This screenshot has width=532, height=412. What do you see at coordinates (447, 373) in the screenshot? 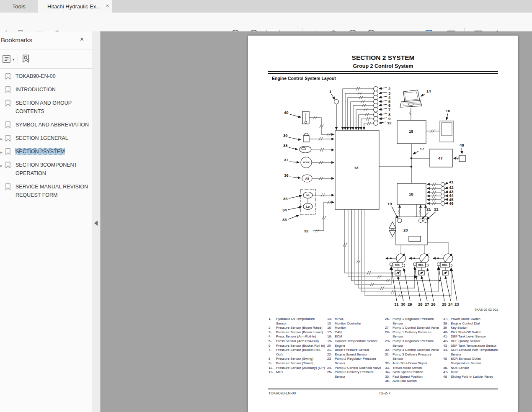
I see `legend-number: 47-` at bounding box center [447, 373].